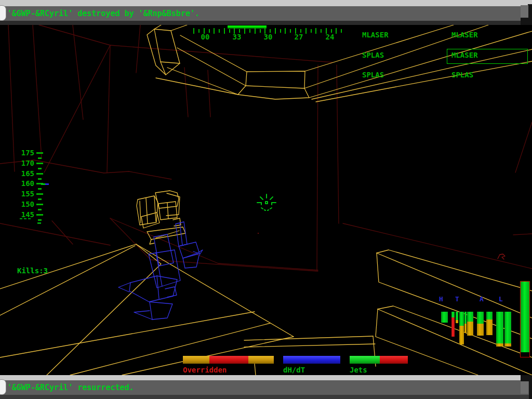 The width and height of the screenshot is (532, 399). Describe the element at coordinates (47, 184) in the screenshot. I see `altimeter-marker-blue` at that location.